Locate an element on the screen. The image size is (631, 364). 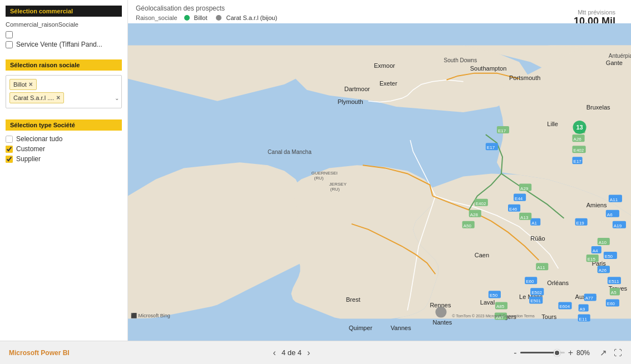
prev-page-button: ‹ is located at coordinates (275, 353).